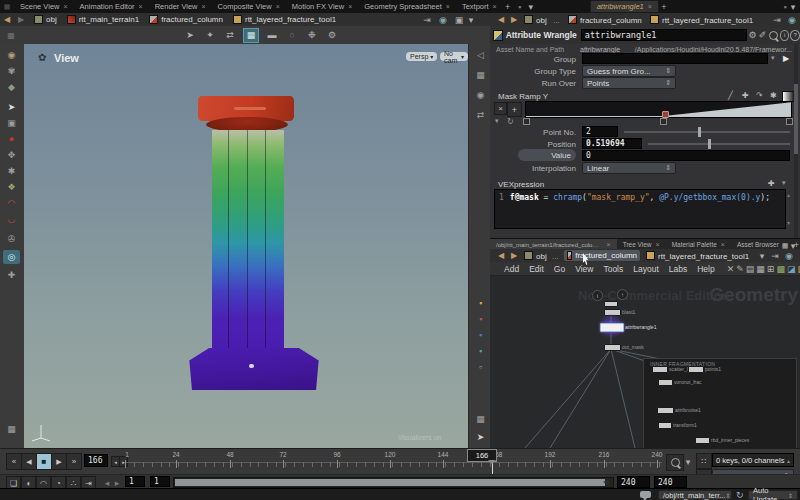 This screenshot has height=500, width=800. What do you see at coordinates (612, 144) in the screenshot?
I see `position-field` at bounding box center [612, 144].